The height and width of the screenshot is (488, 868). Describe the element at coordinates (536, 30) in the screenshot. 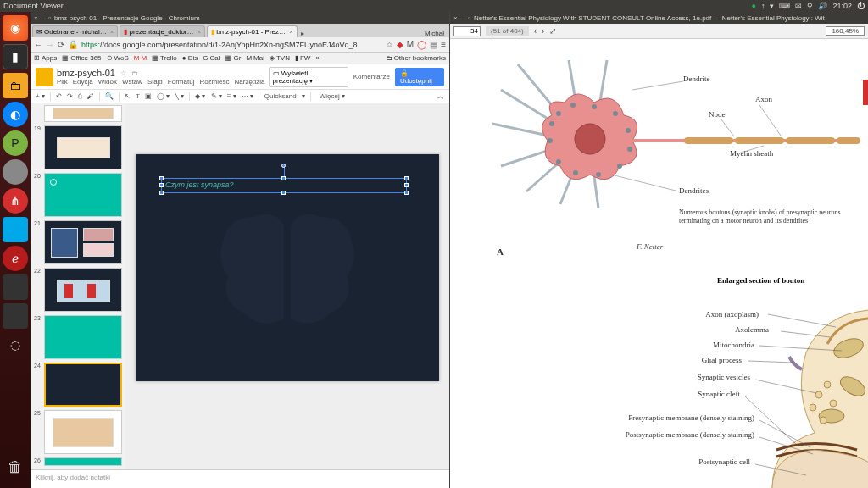

I see `prev-page-icon: ‹` at that location.